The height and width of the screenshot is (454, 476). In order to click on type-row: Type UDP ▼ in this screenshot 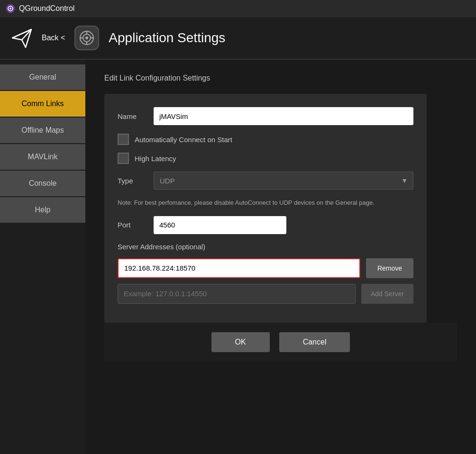, I will do `click(265, 181)`.